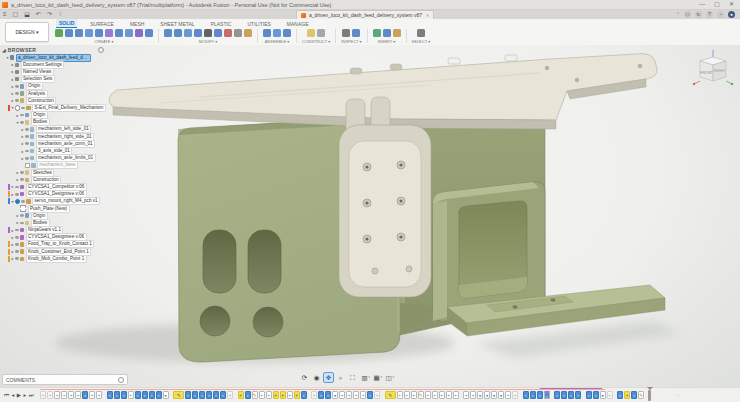 The width and height of the screenshot is (740, 402). I want to click on construction-axis-icon, so click(321, 33).